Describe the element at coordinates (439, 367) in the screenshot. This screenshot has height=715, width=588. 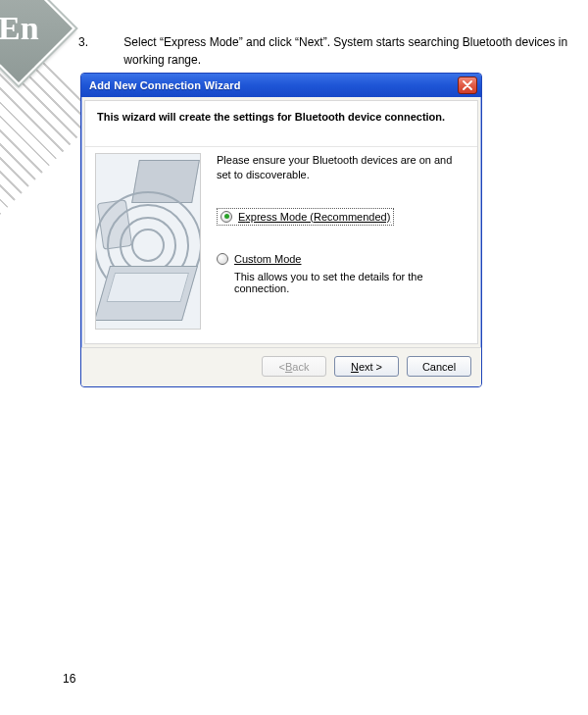
I see `cancel-button: Cancel` at that location.